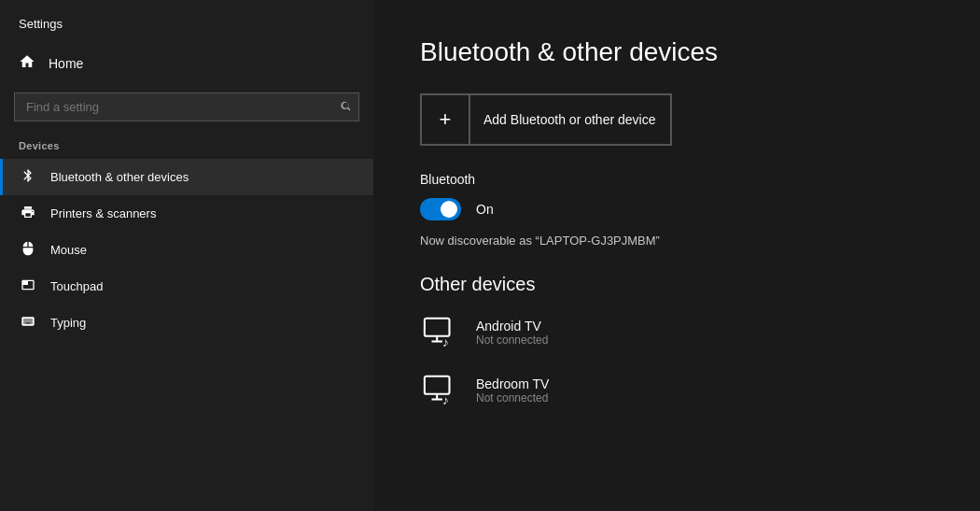  Describe the element at coordinates (28, 213) in the screenshot. I see `printers-icon` at that location.